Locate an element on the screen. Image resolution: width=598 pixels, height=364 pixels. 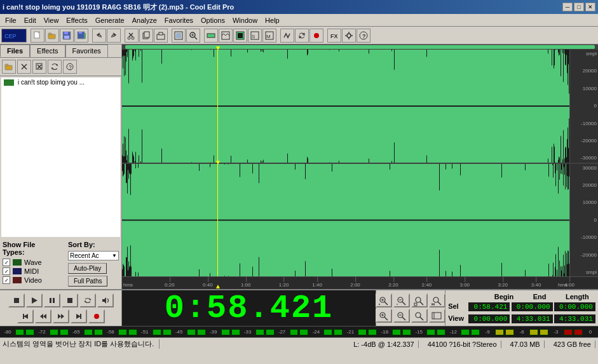
menu-options: Options is located at coordinates (213, 20).